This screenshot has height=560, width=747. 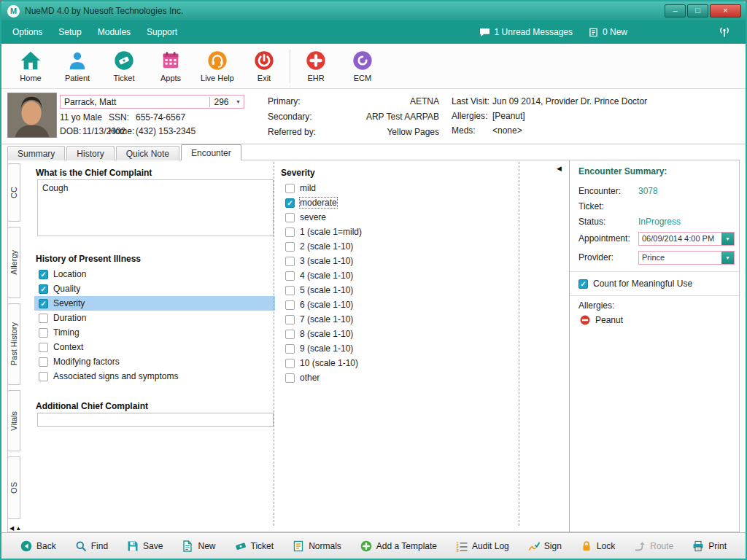 What do you see at coordinates (559, 168) in the screenshot?
I see `collapse-panel-arrow: ◀` at bounding box center [559, 168].